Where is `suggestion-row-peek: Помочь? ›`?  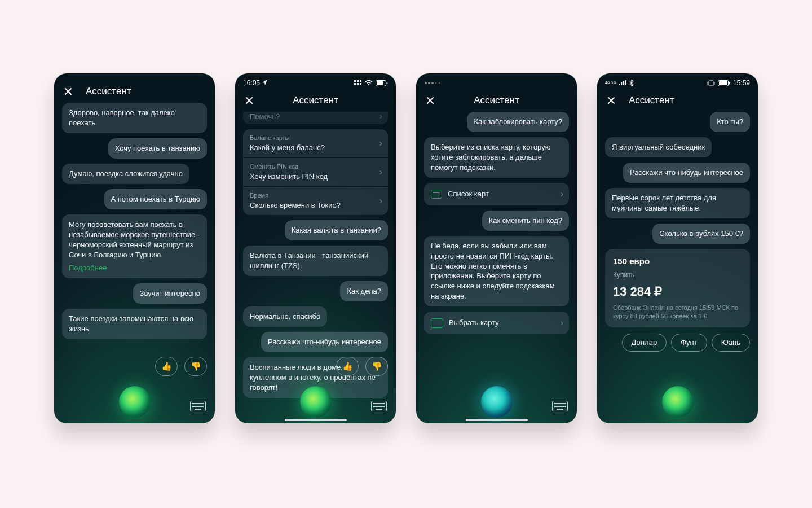
suggestion-row-peek: Помочь? › is located at coordinates (316, 118).